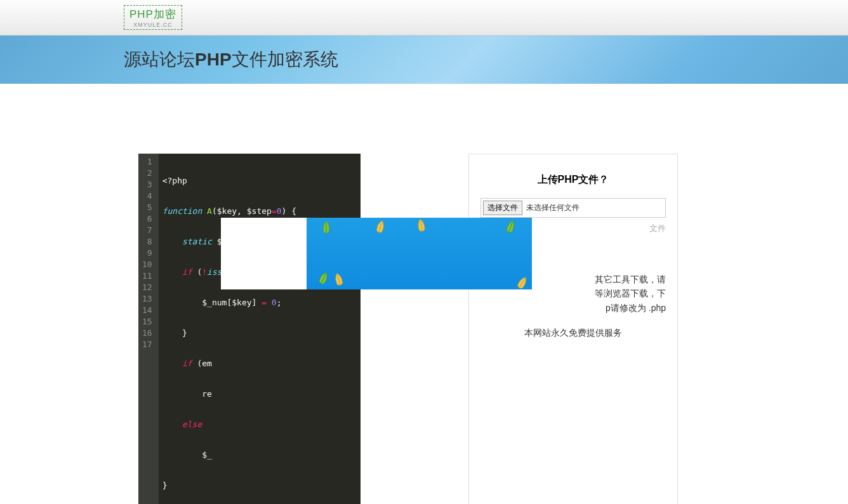  What do you see at coordinates (573, 180) in the screenshot?
I see `upload-title: 上传PHP文件？` at bounding box center [573, 180].